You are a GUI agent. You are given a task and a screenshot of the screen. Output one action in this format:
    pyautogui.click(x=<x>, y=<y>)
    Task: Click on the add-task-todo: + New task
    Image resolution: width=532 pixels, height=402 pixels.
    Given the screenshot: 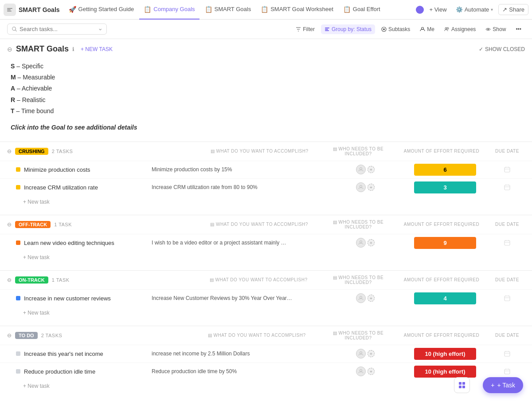 What is the action you would take?
    pyautogui.click(x=266, y=386)
    